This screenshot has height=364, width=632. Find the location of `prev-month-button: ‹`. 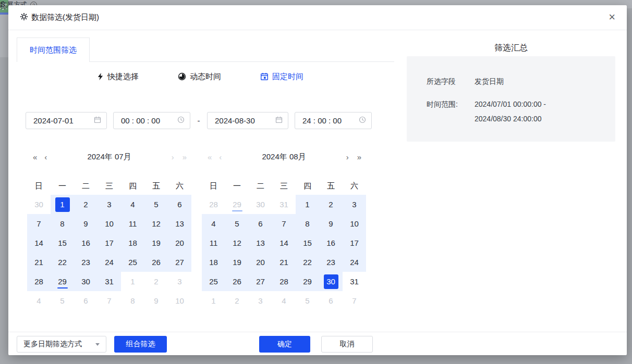

prev-month-button: ‹ is located at coordinates (46, 157).